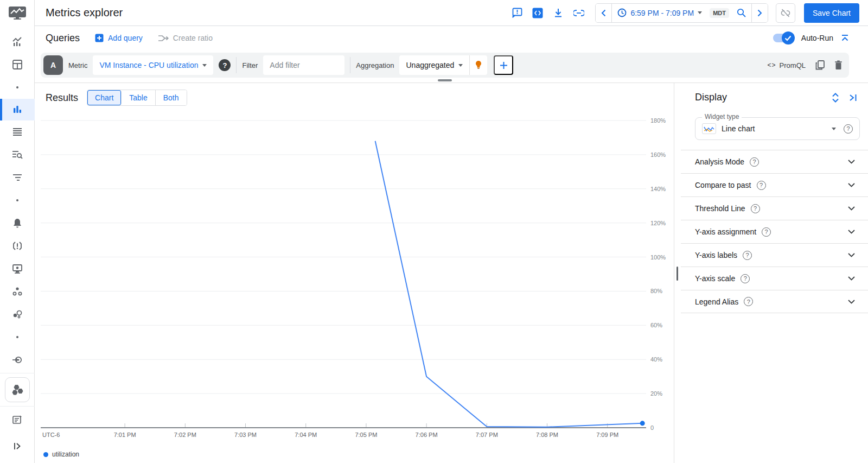  Describe the element at coordinates (579, 13) in the screenshot. I see `share-link-button` at that location.